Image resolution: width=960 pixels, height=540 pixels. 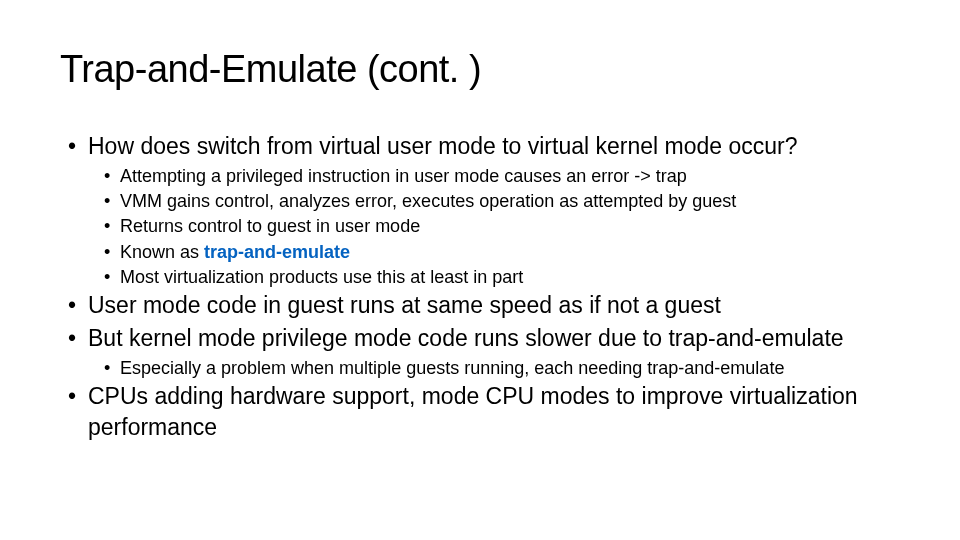 What do you see at coordinates (480, 146) in the screenshot?
I see `bullet-1: How does switch from virtual user mode t…` at bounding box center [480, 146].